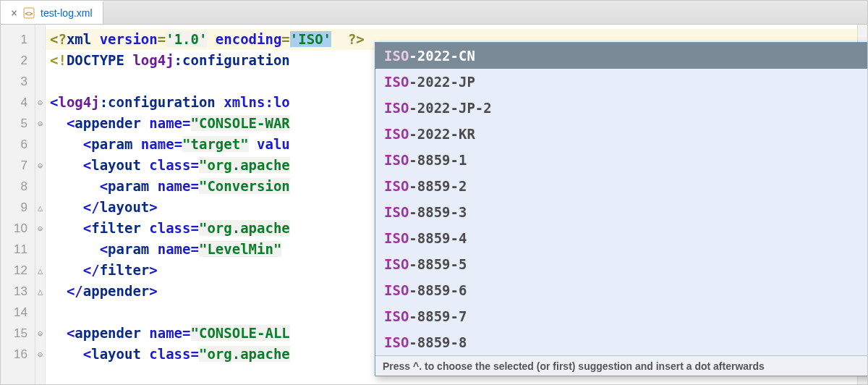 Image resolution: width=868 pixels, height=385 pixels. I want to click on line-number: 1, so click(17, 39).